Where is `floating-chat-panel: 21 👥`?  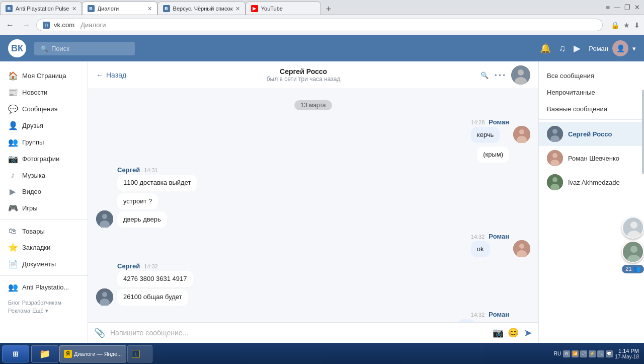
floating-chat-panel: 21 👥 is located at coordinates (633, 245).